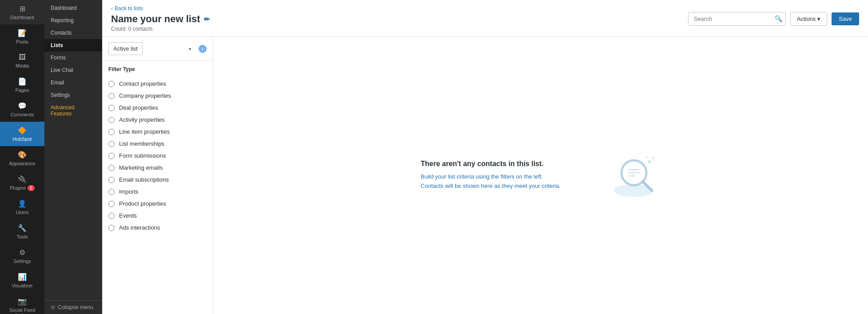 The width and height of the screenshot is (868, 314). Describe the element at coordinates (128, 216) in the screenshot. I see `filter-label-events: Events` at that location.